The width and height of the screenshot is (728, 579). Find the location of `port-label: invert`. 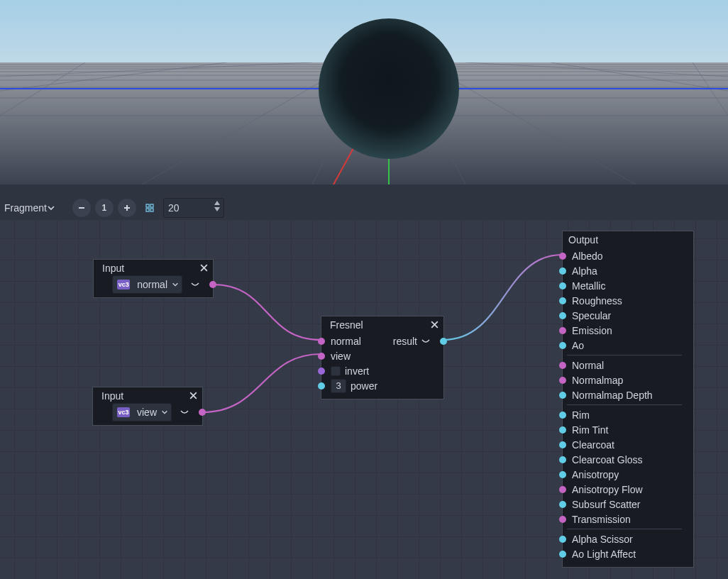

port-label: invert is located at coordinates (357, 371).